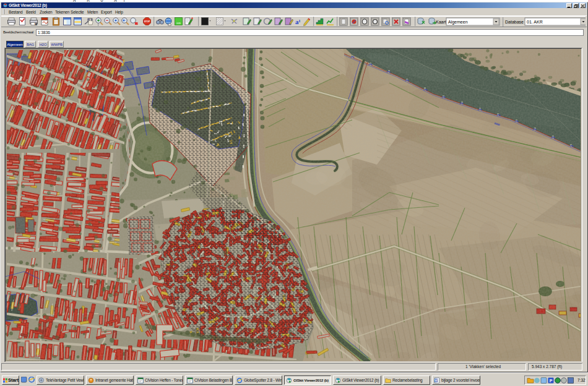  What do you see at coordinates (458, 22) in the screenshot?
I see `svg-text: Algemeen` at bounding box center [458, 22].